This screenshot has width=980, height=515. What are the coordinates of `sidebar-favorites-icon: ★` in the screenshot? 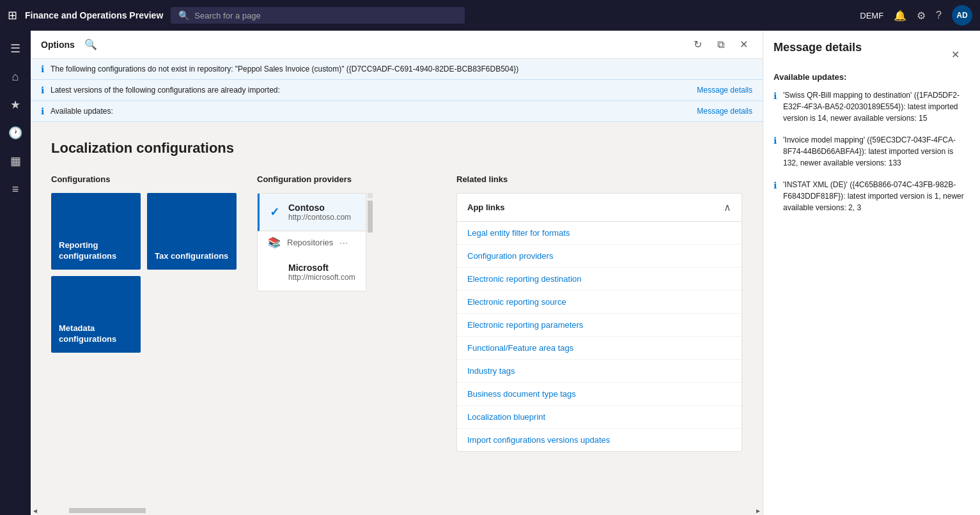 It's located at (15, 105).